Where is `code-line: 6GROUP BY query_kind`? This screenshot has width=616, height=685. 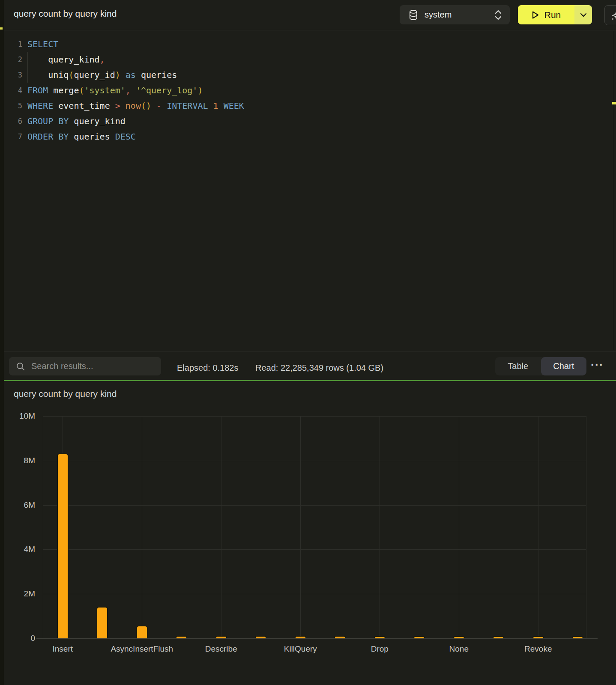 code-line: 6GROUP BY query_kind is located at coordinates (308, 121).